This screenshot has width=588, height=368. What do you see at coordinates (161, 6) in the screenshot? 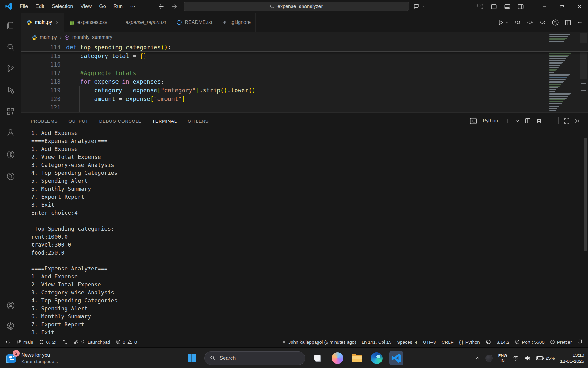
I see `nav-back-icon` at bounding box center [161, 6].